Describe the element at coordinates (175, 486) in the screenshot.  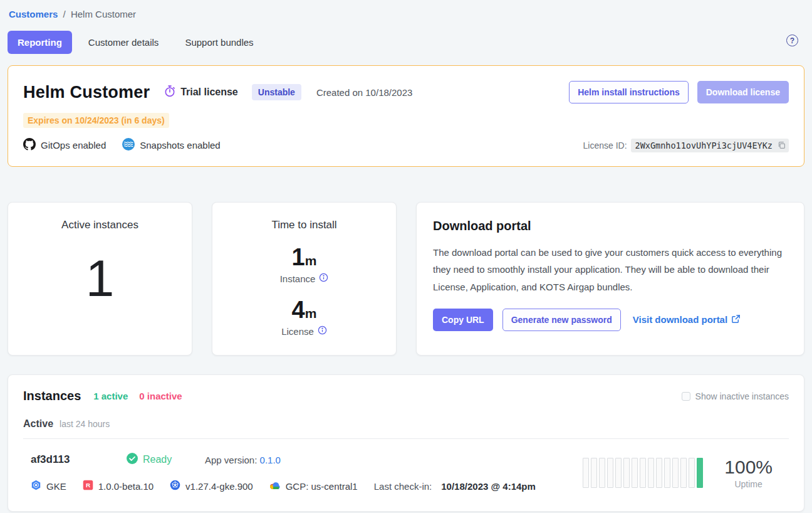
I see `kubernetes-icon` at that location.